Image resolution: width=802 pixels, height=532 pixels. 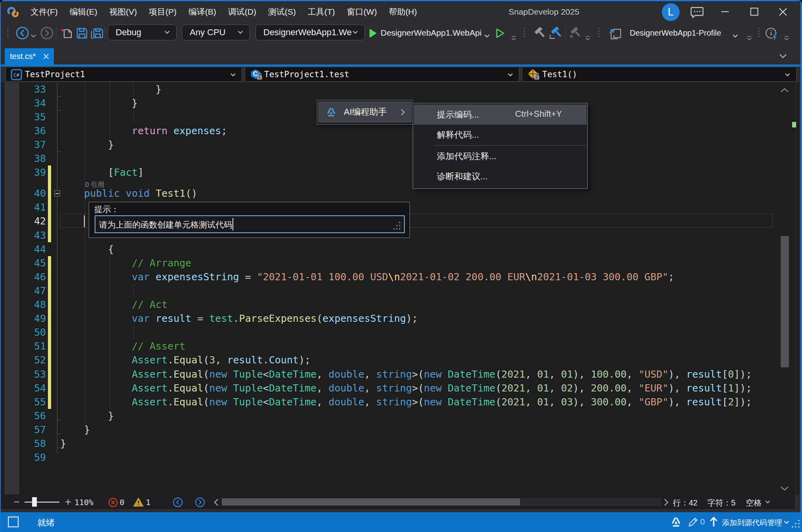 I want to click on tab-list-dropdown-icon, so click(x=783, y=56).